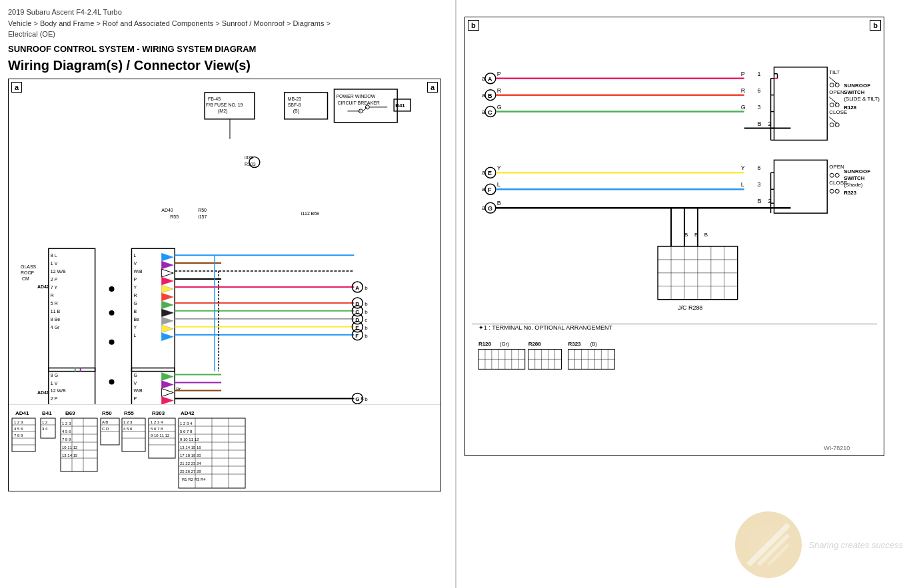  Describe the element at coordinates (56, 310) in the screenshot. I see `svg-text: 11 B` at that location.